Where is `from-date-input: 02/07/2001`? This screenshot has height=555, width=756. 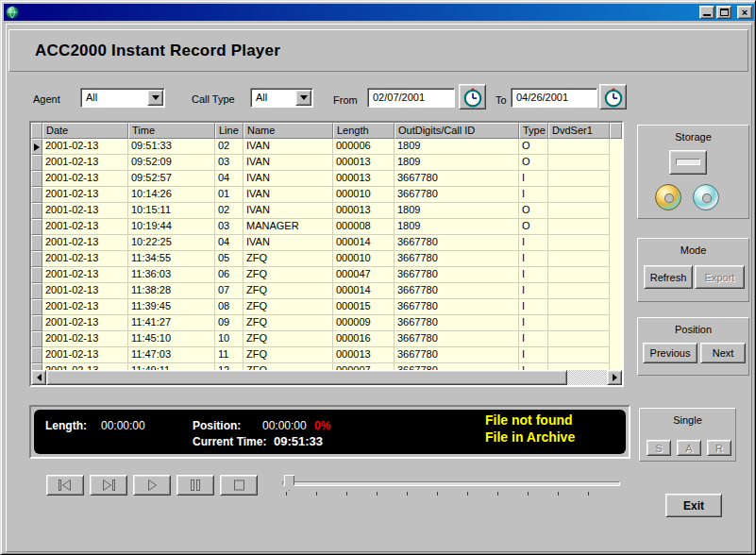
from-date-input: 02/07/2001 is located at coordinates (412, 98).